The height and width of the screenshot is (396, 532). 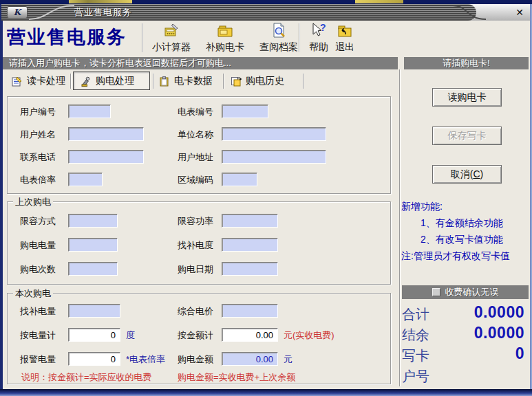 What do you see at coordinates (466, 206) in the screenshot?
I see `feature-title: 新增功能:` at bounding box center [466, 206].